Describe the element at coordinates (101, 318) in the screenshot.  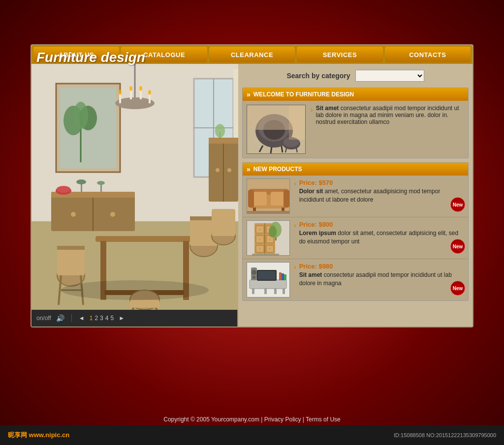
I see `page-3: 3` at that location.